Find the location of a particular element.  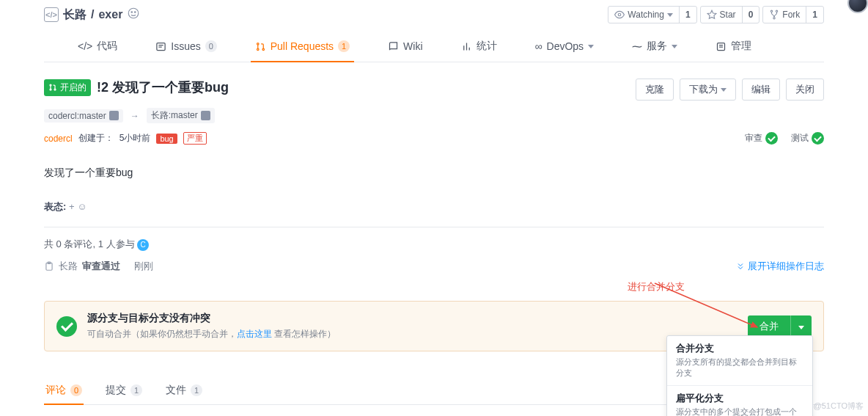

tab-devops: ∞DevOps is located at coordinates (564, 48).